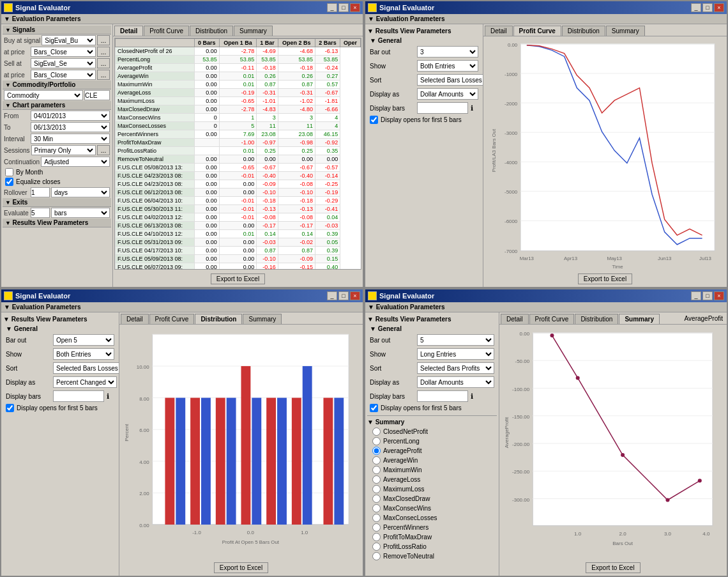 The image size is (728, 577). I want to click on radio-profitlossratio, so click(377, 547).